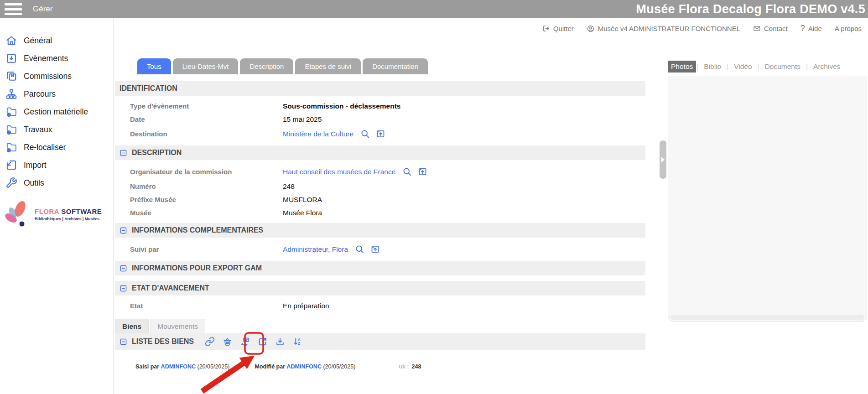 This screenshot has height=394, width=868. What do you see at coordinates (380, 88) in the screenshot?
I see `section-identification: IDENTIFICATION` at bounding box center [380, 88].